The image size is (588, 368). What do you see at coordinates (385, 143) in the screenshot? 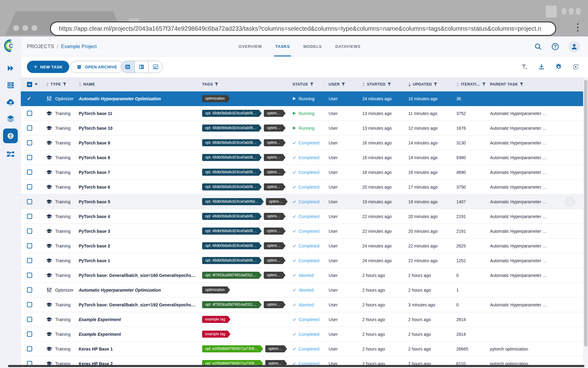
I see `task-started: 16 minutes ago` at bounding box center [385, 143].